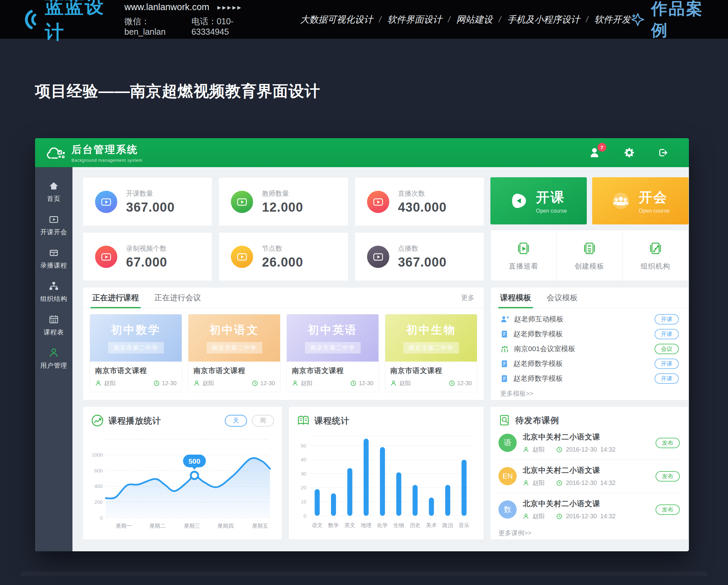  I want to click on video-play-icon, so click(54, 219).